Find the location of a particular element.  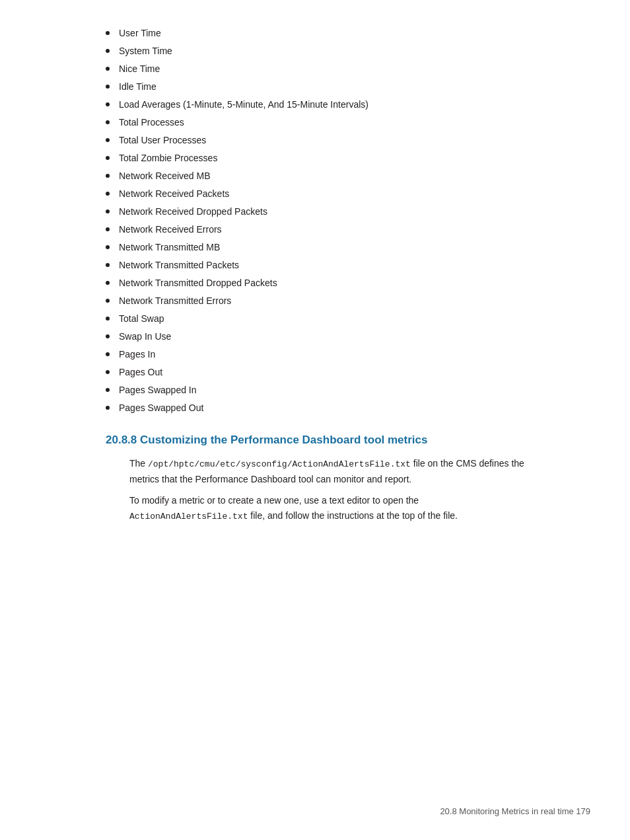

page-footer: 20.8 Monitoring Metrics in real time 179 is located at coordinates (515, 812).